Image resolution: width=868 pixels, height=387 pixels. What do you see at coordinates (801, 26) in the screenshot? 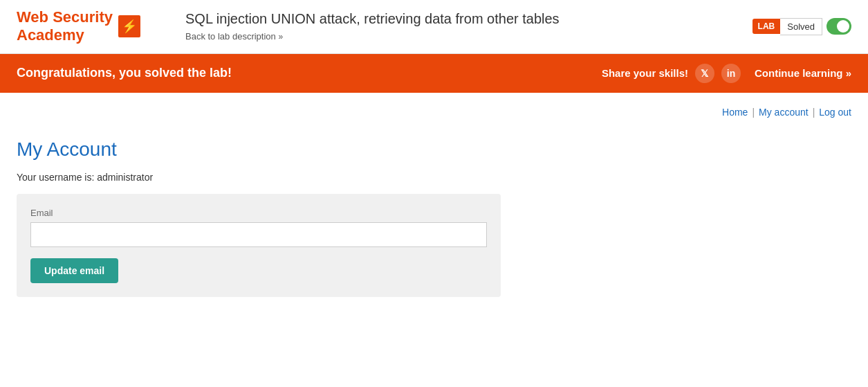
I see `solved-label: Solved` at bounding box center [801, 26].